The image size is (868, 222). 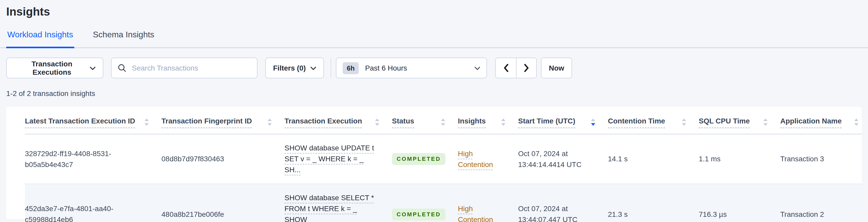 I want to click on column-label: SQL CPU Time, so click(x=724, y=122).